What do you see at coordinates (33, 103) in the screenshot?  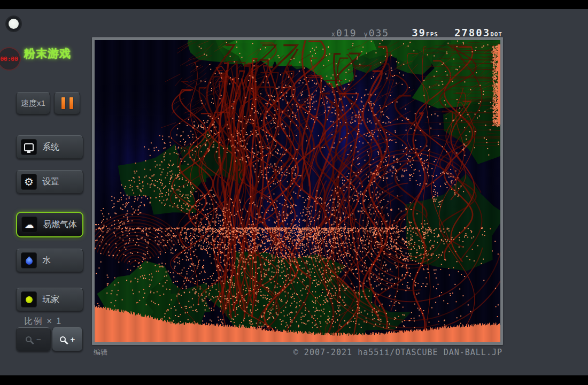 I see `speed-button: 速度x1` at bounding box center [33, 103].